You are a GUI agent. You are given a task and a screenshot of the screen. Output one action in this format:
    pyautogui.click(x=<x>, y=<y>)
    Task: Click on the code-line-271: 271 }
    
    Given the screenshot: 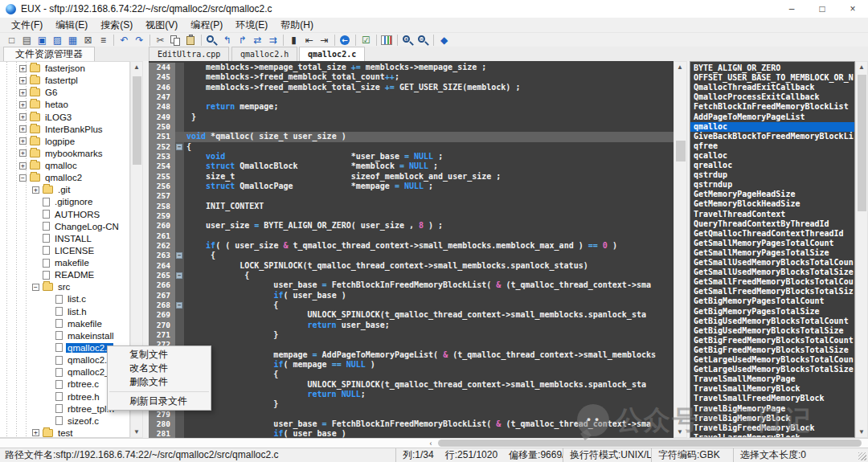 What is the action you would take?
    pyautogui.click(x=411, y=336)
    